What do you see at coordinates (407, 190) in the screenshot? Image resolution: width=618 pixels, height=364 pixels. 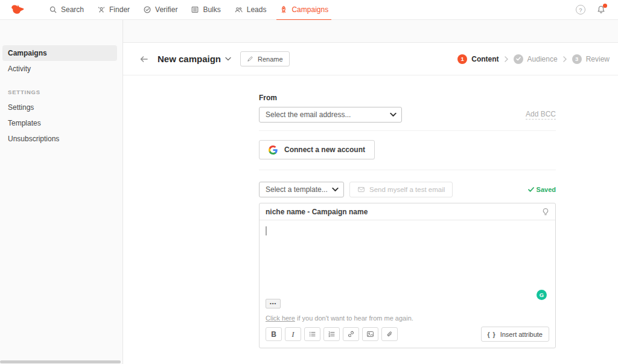 I see `template-row: Select a template... Send myself a test …` at bounding box center [407, 190].